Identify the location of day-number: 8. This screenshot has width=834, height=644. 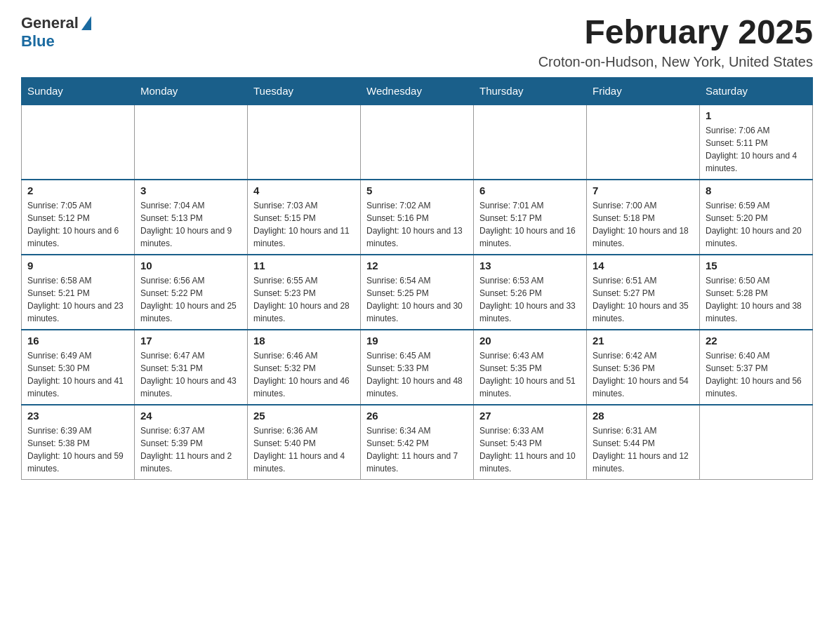
(756, 191).